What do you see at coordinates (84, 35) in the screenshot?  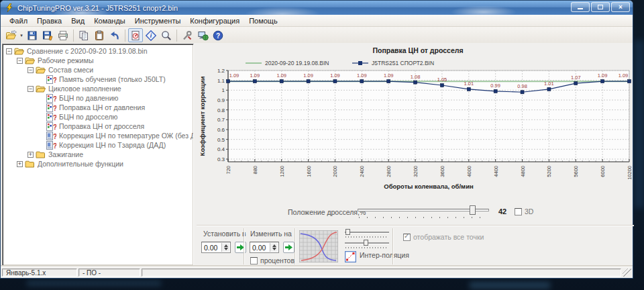 I see `copy-button` at bounding box center [84, 35].